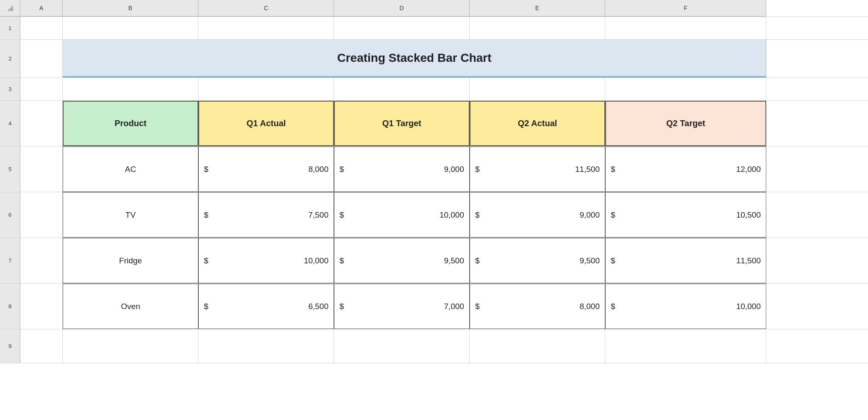 The width and height of the screenshot is (868, 420). Describe the element at coordinates (434, 169) in the screenshot. I see `row-5: 5 AC $ 8,000 $ 9,000 $ 11,500 $ 12,000` at that location.